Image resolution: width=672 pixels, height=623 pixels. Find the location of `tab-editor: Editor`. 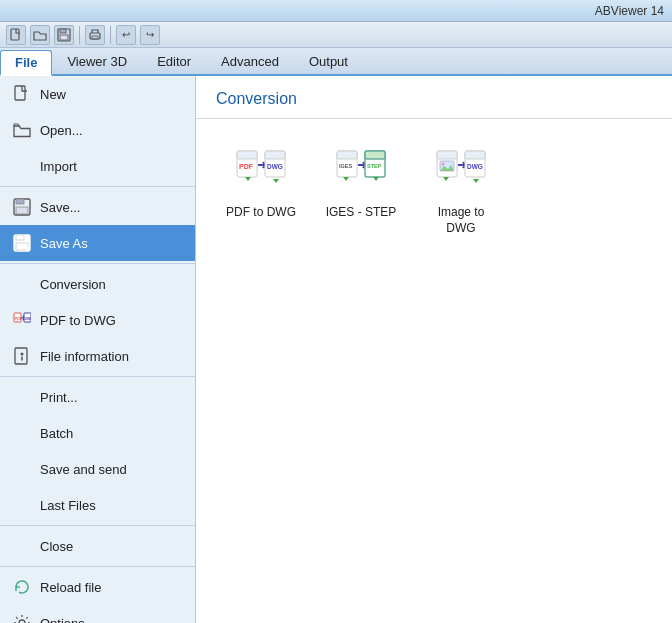

tab-editor: Editor is located at coordinates (174, 61).